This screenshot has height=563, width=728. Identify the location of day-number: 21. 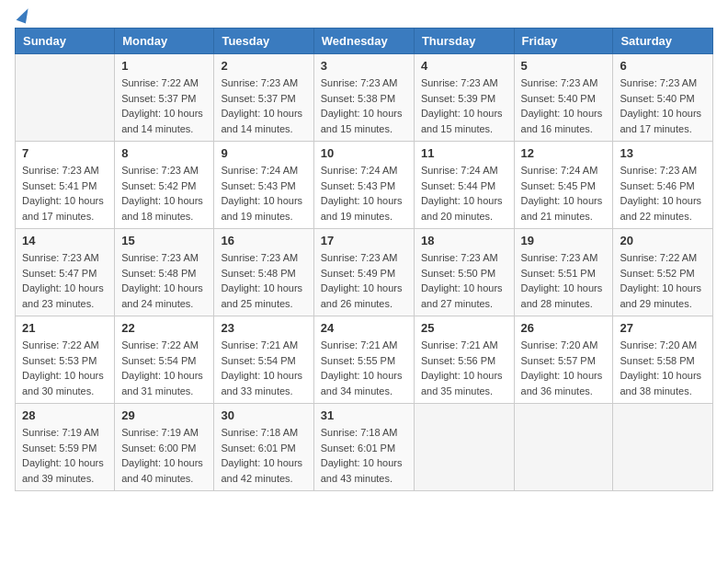
(64, 327).